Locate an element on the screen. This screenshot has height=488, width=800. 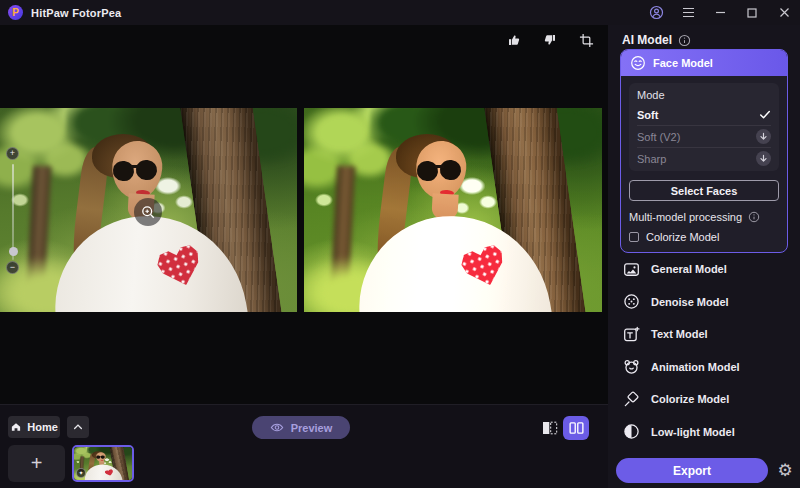
mode-option-label: Soft is located at coordinates (648, 115).